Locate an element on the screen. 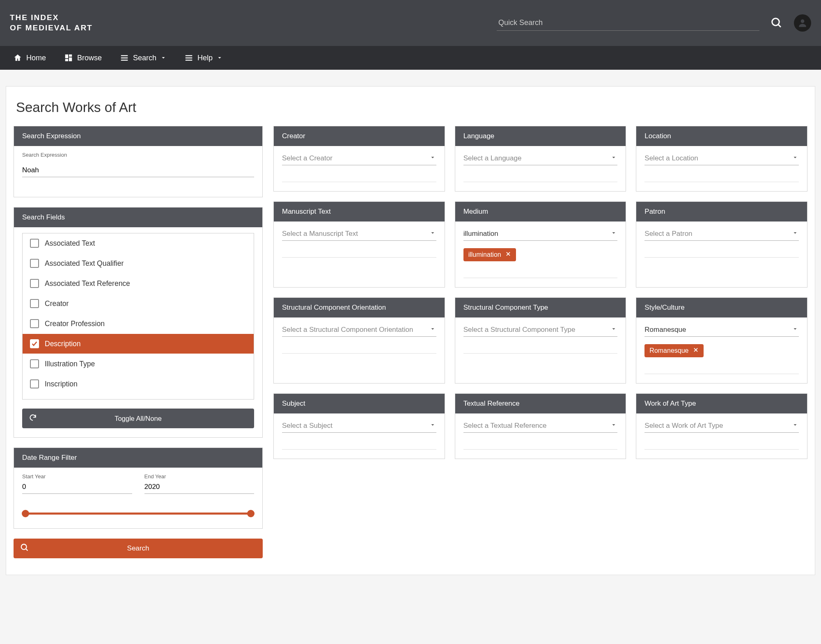 The height and width of the screenshot is (644, 821). field-item: Inscription is located at coordinates (138, 384).